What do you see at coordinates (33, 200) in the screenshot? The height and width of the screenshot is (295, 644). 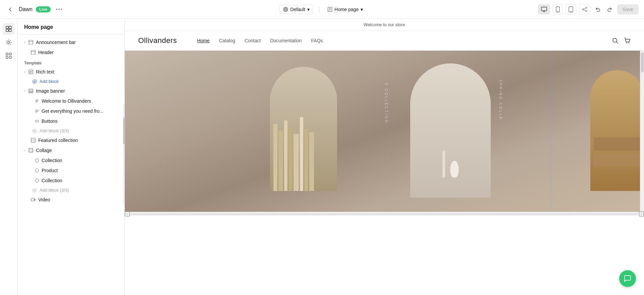 I see `video-icon` at bounding box center [33, 200].